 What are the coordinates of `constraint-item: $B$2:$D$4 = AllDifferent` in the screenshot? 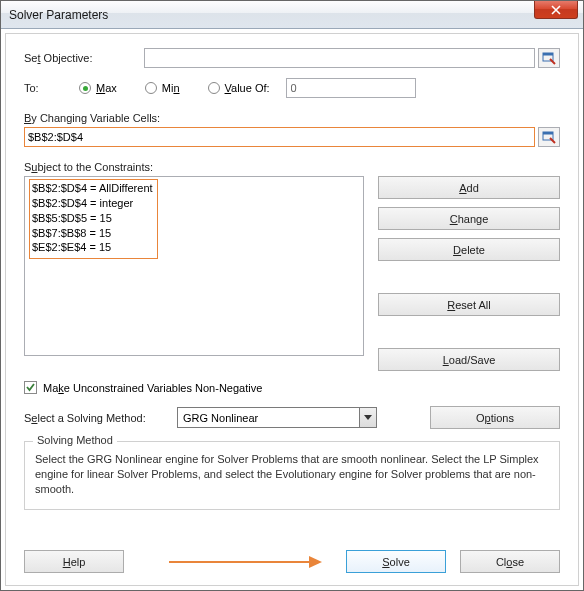 It's located at (92, 188).